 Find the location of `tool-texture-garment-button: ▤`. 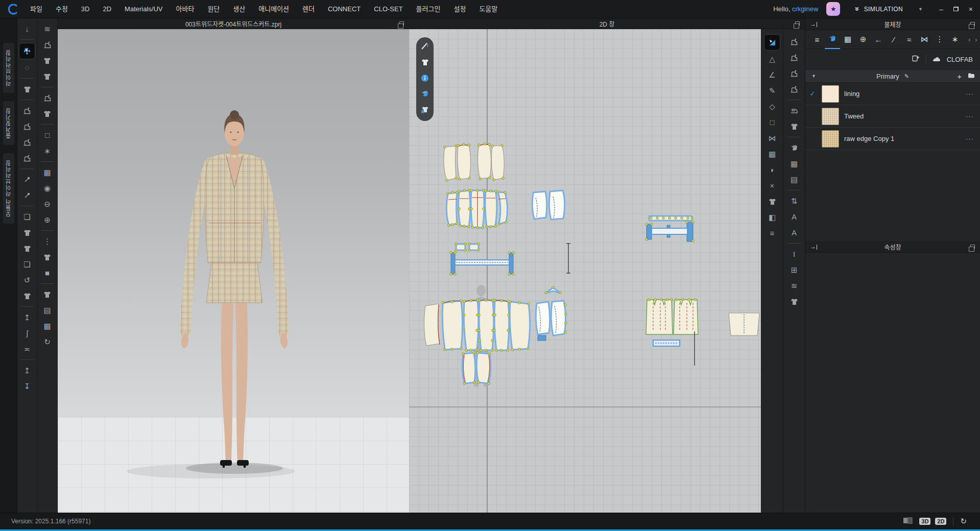

tool-texture-garment-button: ▤ is located at coordinates (47, 310).